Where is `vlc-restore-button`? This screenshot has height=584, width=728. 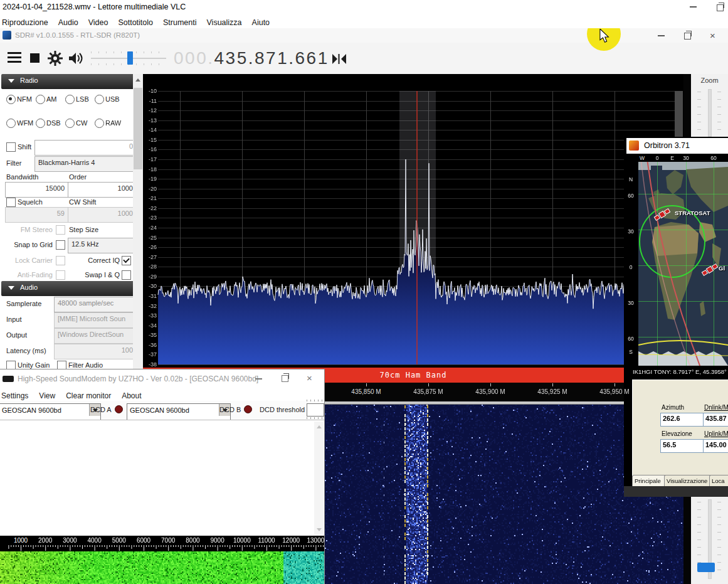 vlc-restore-button is located at coordinates (720, 8).